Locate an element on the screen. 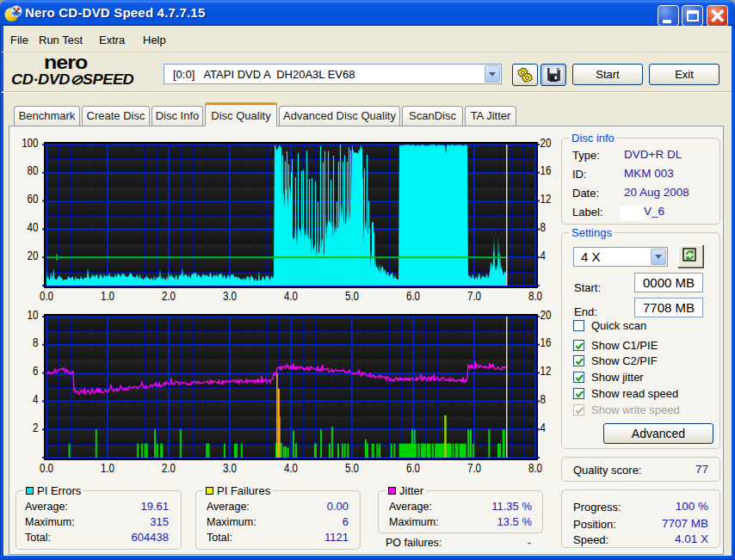  svg-text: 2 is located at coordinates (35, 427).